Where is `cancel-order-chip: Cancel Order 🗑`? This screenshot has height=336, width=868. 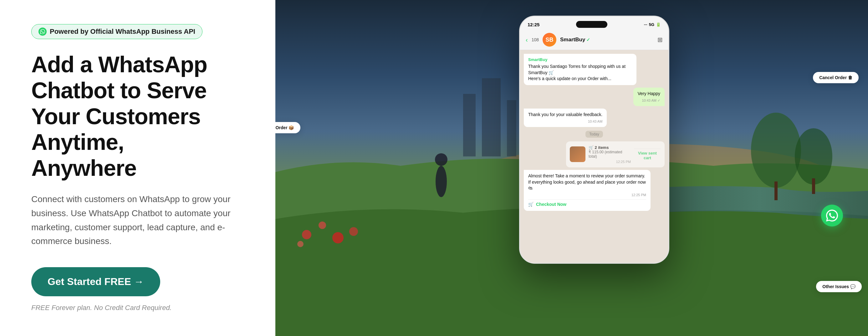 cancel-order-chip: Cancel Order 🗑 is located at coordinates (836, 78).